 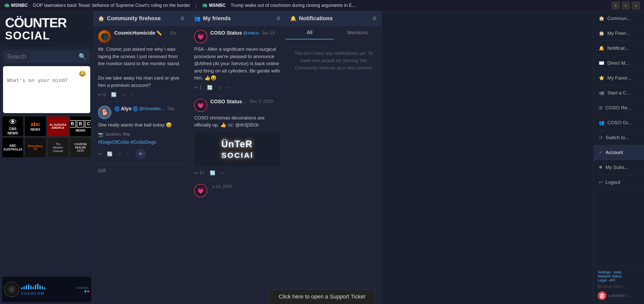 I want to click on msnbc-logo-2: 🦚 MSNBC, so click(x=214, y=6).